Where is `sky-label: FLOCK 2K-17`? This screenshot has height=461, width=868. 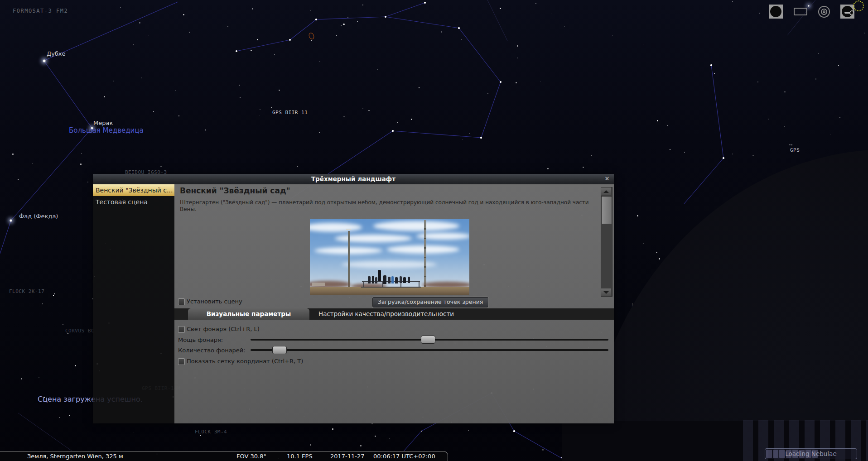
sky-label: FLOCK 2K-17 is located at coordinates (27, 292).